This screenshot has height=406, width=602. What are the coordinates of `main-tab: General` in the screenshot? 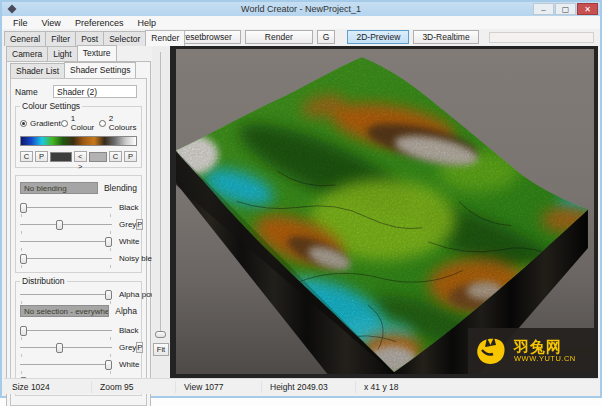 It's located at (25, 38).